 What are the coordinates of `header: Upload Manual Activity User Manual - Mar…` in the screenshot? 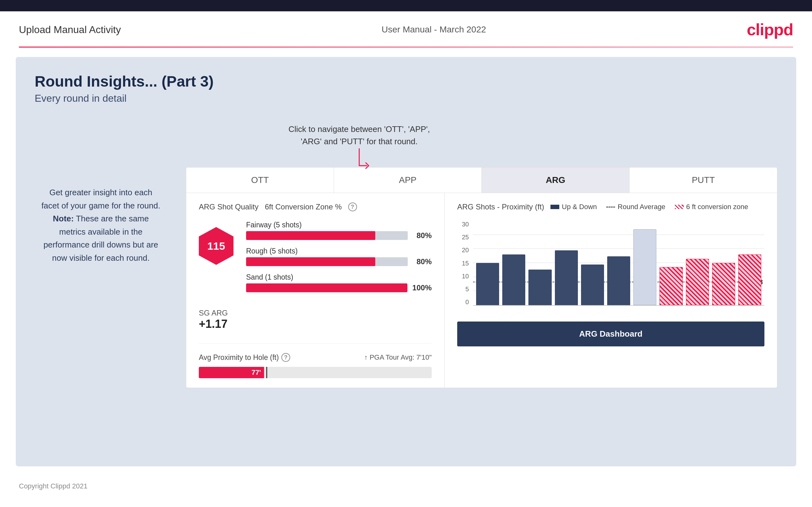 It's located at (406, 29).